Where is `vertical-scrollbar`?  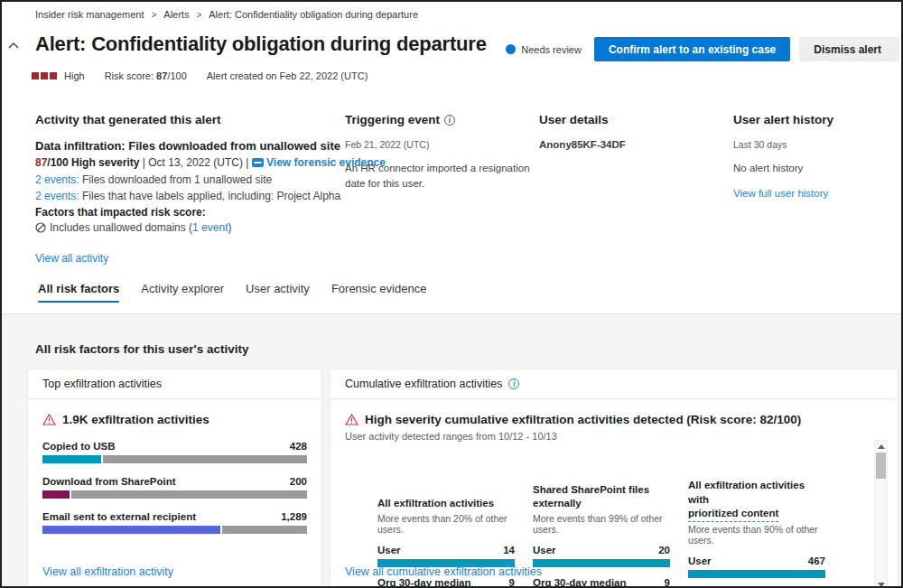
vertical-scrollbar is located at coordinates (881, 514).